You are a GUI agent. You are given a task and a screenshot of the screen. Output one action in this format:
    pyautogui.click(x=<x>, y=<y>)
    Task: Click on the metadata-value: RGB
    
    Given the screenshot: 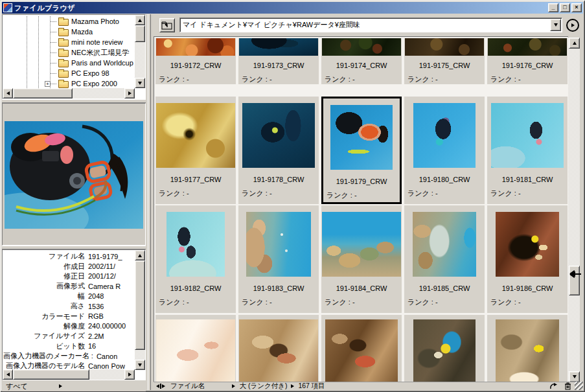 What is the action you would take?
    pyautogui.click(x=96, y=316)
    